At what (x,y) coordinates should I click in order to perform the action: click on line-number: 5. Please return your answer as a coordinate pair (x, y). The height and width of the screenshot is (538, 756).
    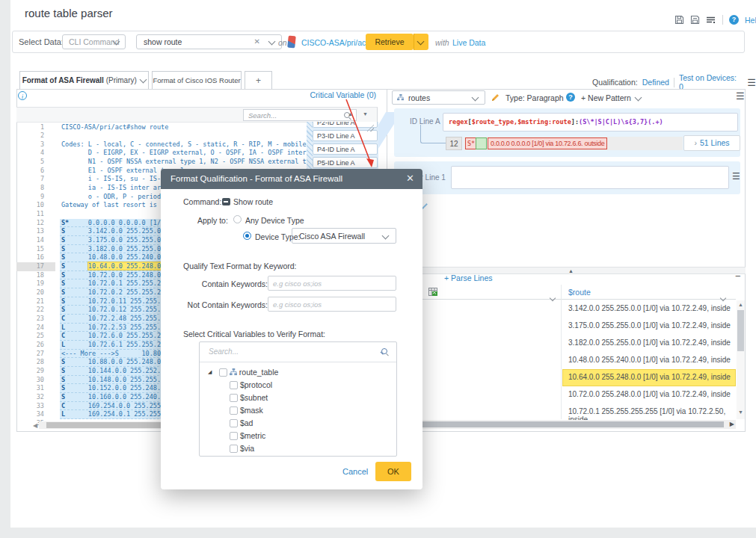
    Looking at the image, I should click on (36, 162).